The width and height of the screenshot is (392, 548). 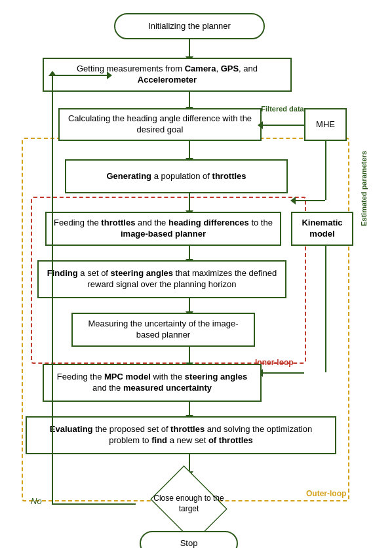 What do you see at coordinates (160, 125) in the screenshot?
I see `heading-node: Calculating the heading angle difference…` at bounding box center [160, 125].